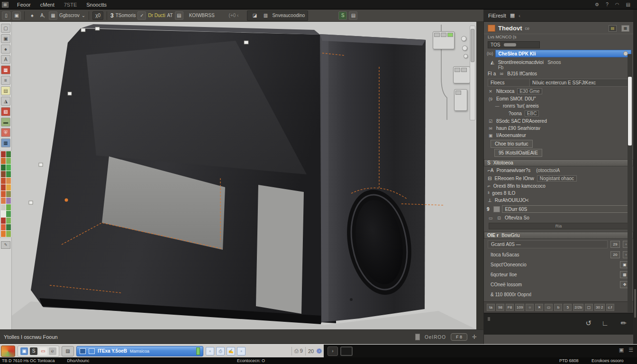 The width and height of the screenshot is (637, 364). I want to click on chevron-down-icon: ⌄, so click(83, 15).